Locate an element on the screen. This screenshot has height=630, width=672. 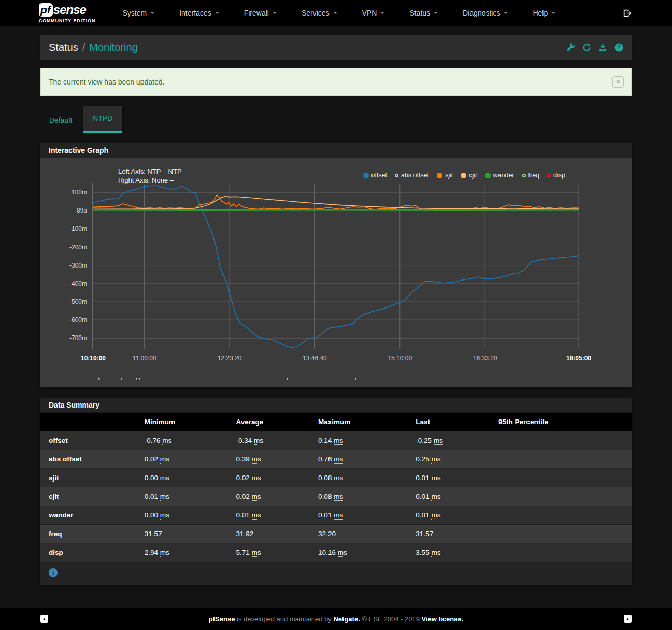
scroll-top-icon: ▲ is located at coordinates (628, 619).